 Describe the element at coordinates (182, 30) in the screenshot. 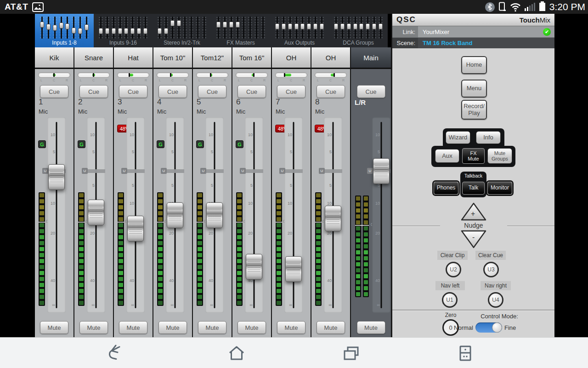

I see `tab-stereo-in-2-trk: Stereo In/2-Trk` at that location.